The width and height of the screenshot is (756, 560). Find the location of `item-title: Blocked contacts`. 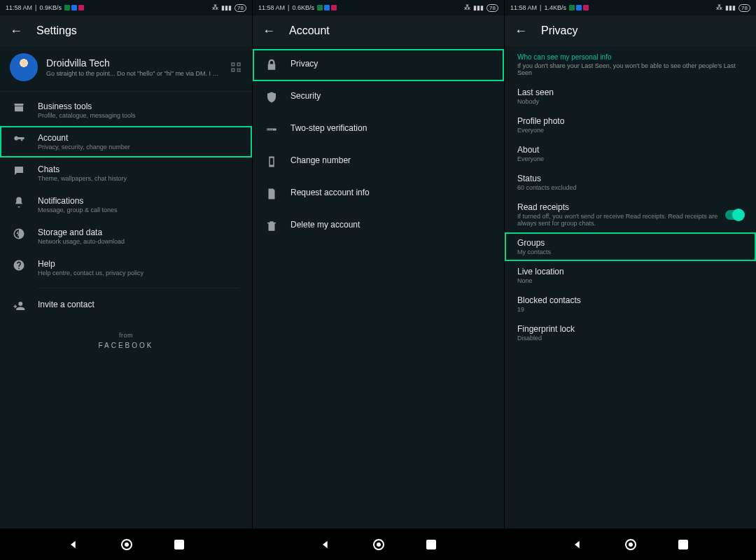

item-title: Blocked contacts is located at coordinates (630, 300).